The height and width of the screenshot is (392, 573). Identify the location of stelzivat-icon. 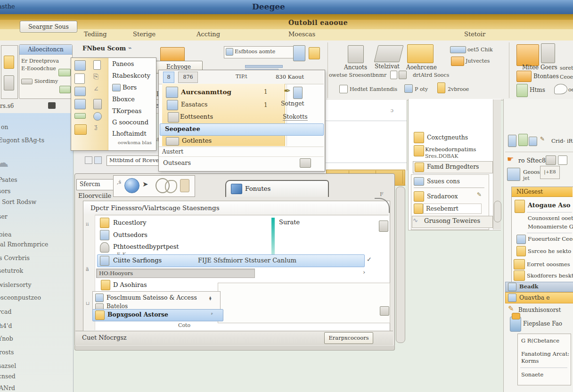
(389, 54).